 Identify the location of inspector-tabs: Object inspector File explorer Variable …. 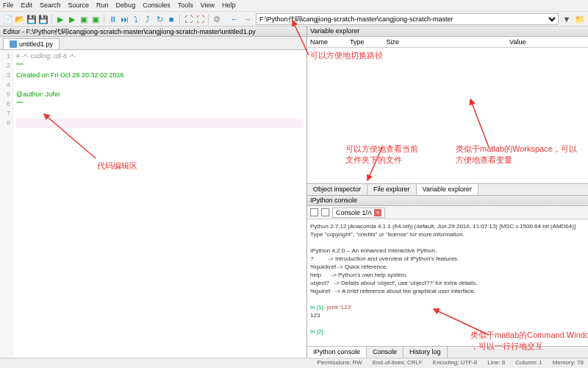
(448, 189).